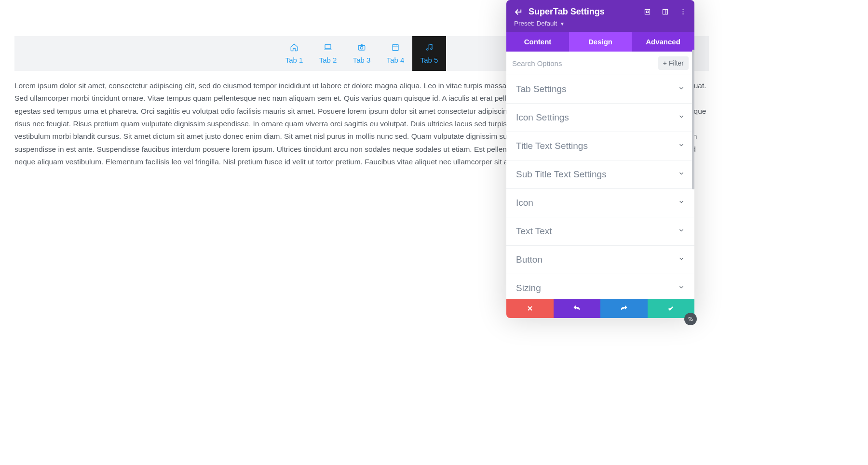 The image size is (868, 465). What do you see at coordinates (525, 203) in the screenshot?
I see `section-title: Icon` at bounding box center [525, 203].